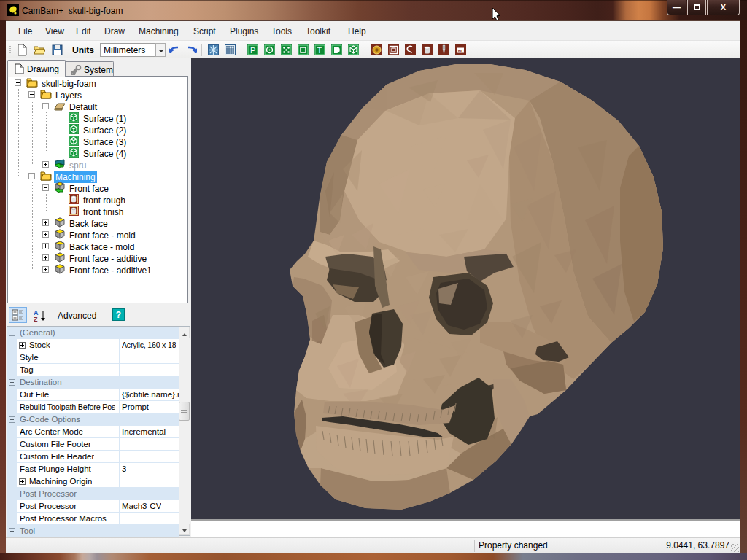 The image size is (747, 560). Describe the element at coordinates (461, 51) in the screenshot. I see `svg-text: NC` at that location.